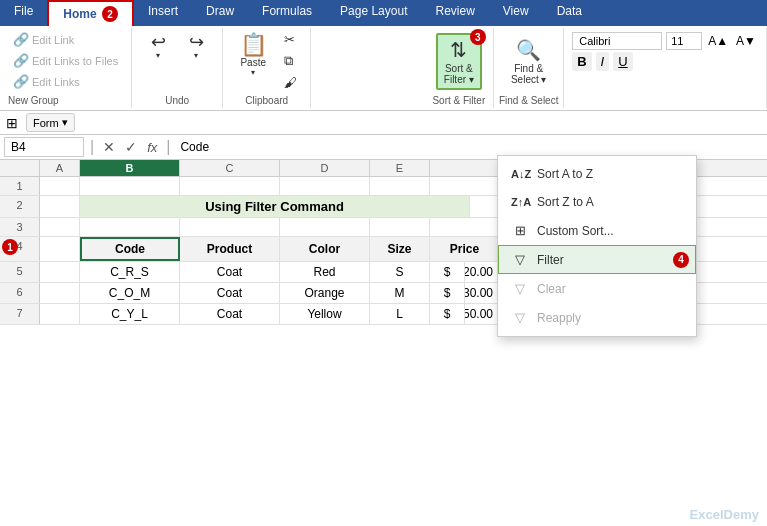  Describe the element at coordinates (158, 42) in the screenshot. I see `undo-icon: ↩` at that location.